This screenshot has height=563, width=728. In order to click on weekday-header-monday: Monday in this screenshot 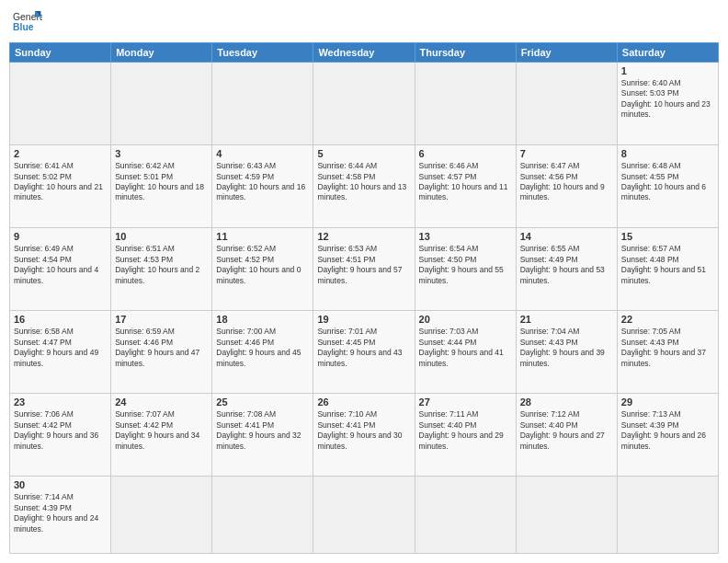, I will do `click(162, 53)`.